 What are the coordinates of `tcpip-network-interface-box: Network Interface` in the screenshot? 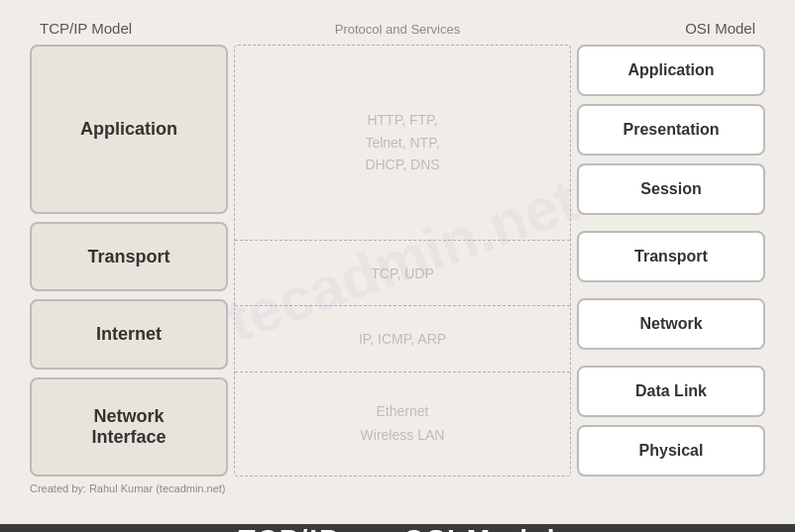 It's located at (129, 427).